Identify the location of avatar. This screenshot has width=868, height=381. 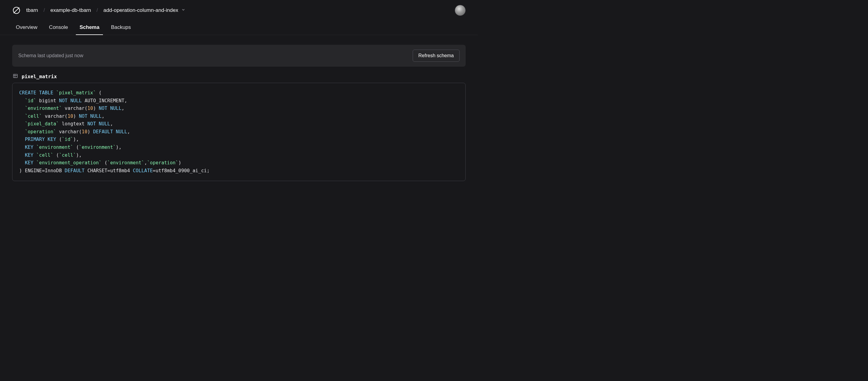
(460, 10).